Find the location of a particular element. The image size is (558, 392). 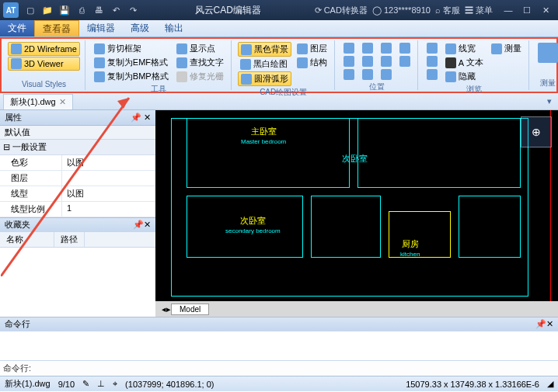

status-tool2-icon: ⊥ is located at coordinates (101, 383).